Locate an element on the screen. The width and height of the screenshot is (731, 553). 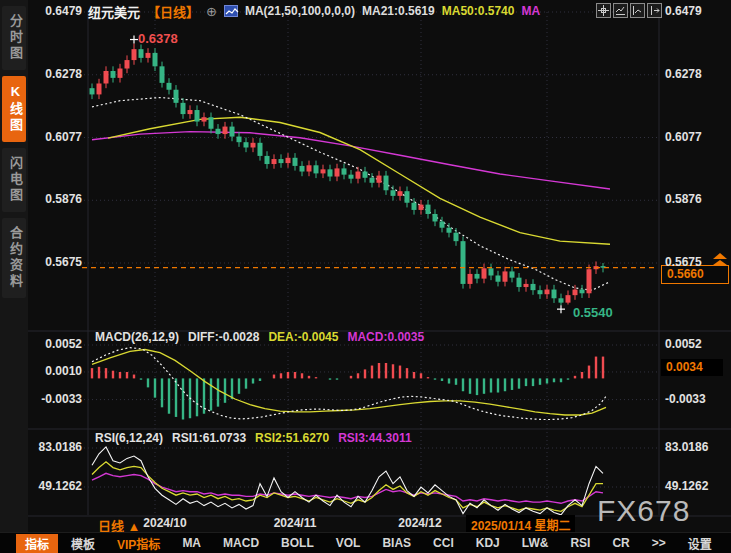
indicator-toolbar: 指标模板VIP指标MAMACDBOLLVOLBIASCCIKDJLW&RSICR… is located at coordinates (366, 542).